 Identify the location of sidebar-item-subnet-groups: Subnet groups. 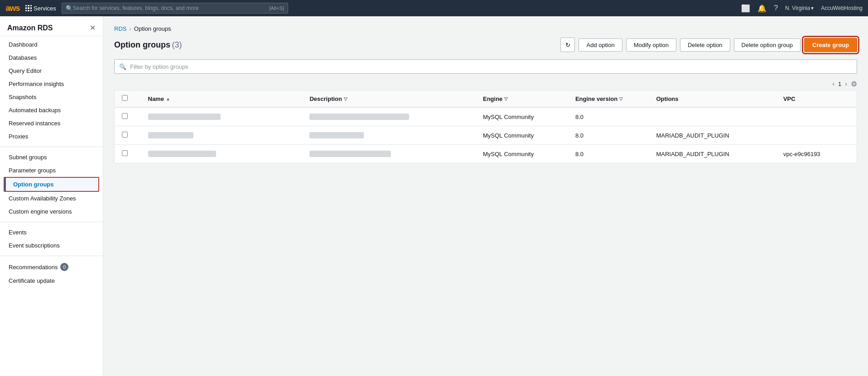
(52, 157).